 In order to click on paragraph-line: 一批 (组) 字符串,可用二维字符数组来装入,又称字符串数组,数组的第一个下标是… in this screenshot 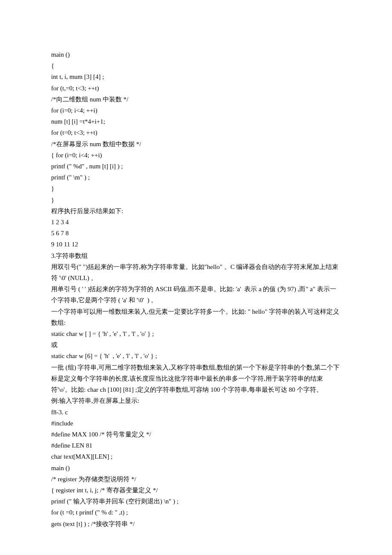, I will do `click(196, 379)`.